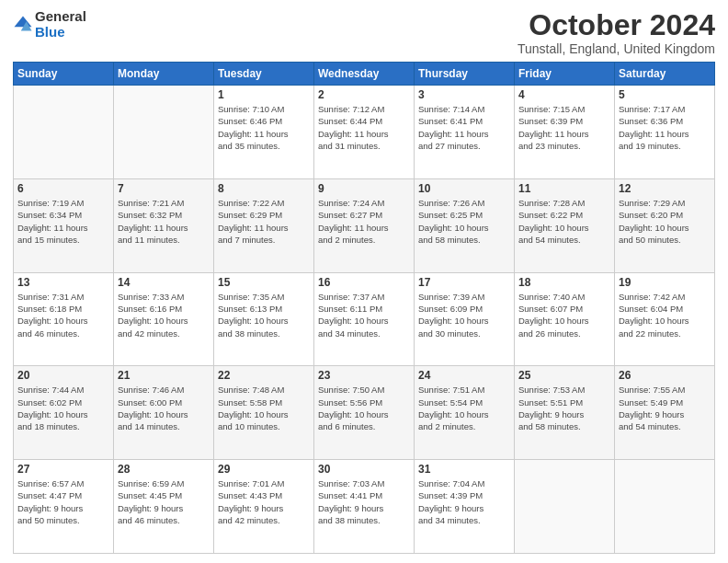 This screenshot has width=728, height=563. What do you see at coordinates (64, 319) in the screenshot?
I see `table-row: 13Sunrise: 7:31 AM Sunset: 6:18 PM Dayli…` at bounding box center [64, 319].